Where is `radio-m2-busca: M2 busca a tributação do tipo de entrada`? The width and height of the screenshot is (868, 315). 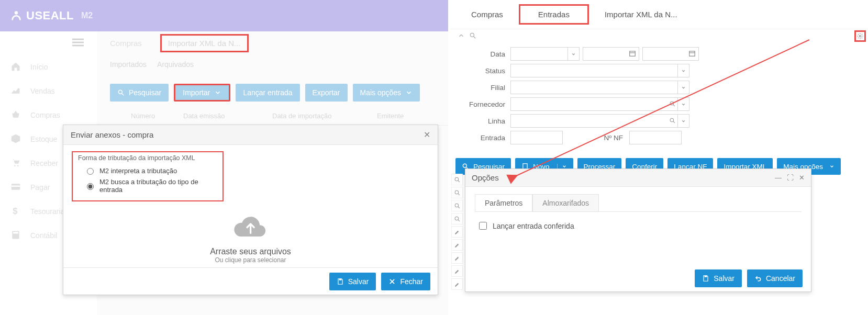
radio-m2-busca: M2 busca a tributação do tipo de entrada is located at coordinates (148, 186).